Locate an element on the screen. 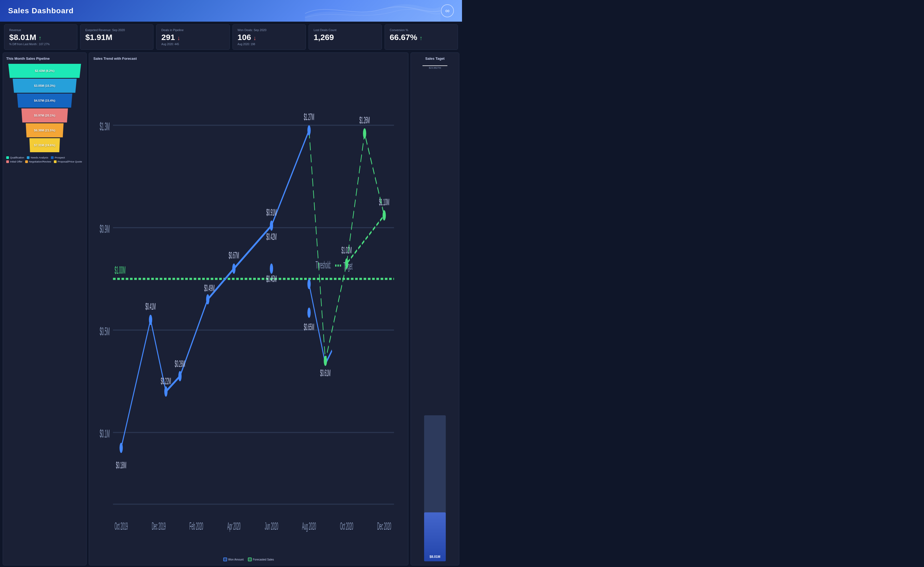 This screenshot has height=567, width=924. chart-legend: Won Amount Forecasted Sales is located at coordinates (248, 560).